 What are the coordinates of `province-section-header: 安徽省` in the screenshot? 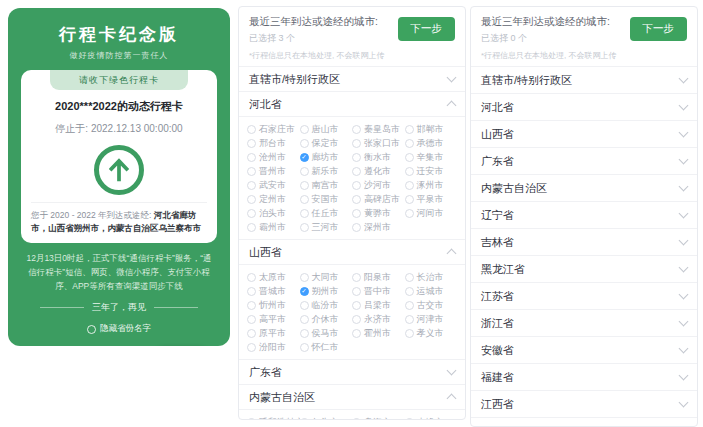 It's located at (584, 350).